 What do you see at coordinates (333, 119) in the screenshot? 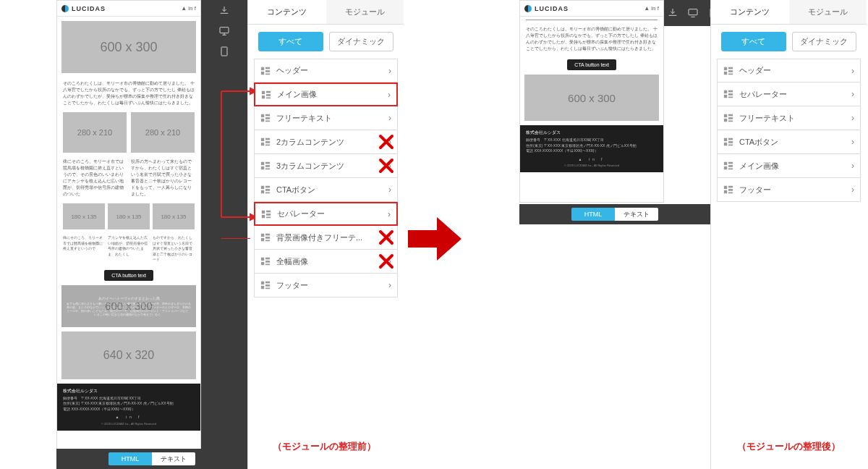
I see `module-label: フリーテキスト` at bounding box center [333, 119].